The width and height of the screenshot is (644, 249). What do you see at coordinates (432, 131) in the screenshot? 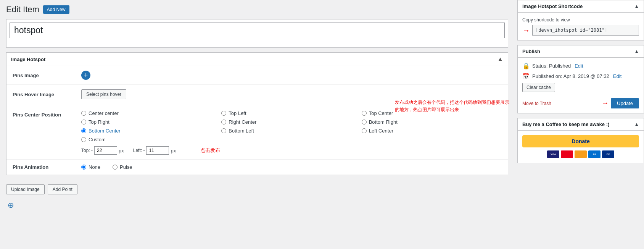
I see `left-center-option: Left Center` at bounding box center [432, 131].